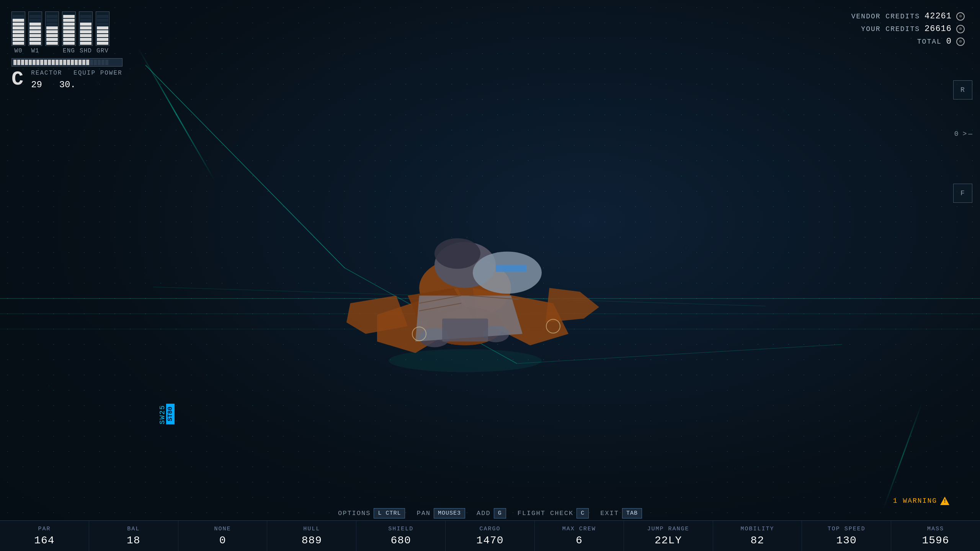  I want to click on f-button-container: F, so click(963, 193).